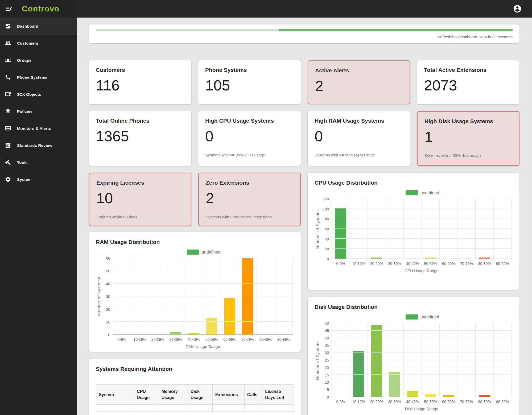  I want to click on x-tick-label: 60-69%, so click(449, 402).